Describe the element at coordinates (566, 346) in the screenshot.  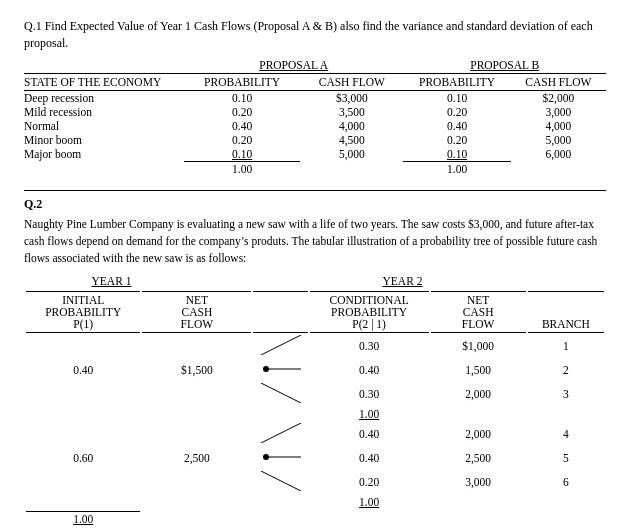
I see `branch-cell: 1` at that location.